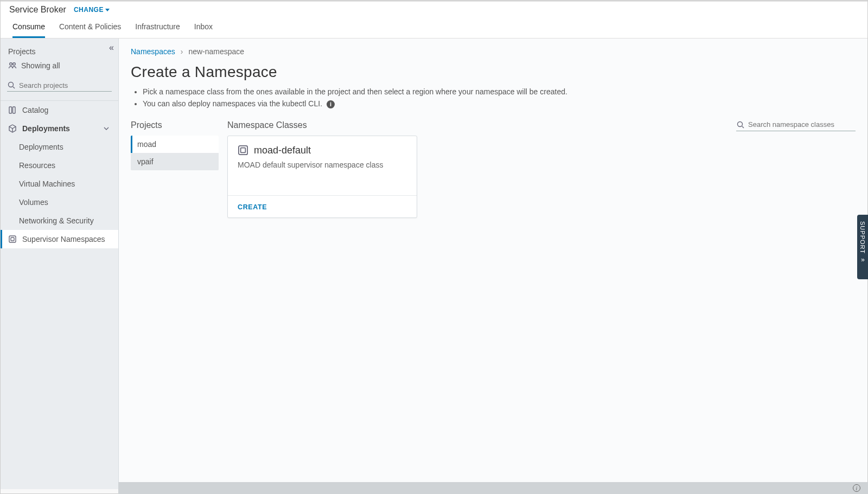  Describe the element at coordinates (60, 165) in the screenshot. I see `nav-sub-resources: Resources` at that location.